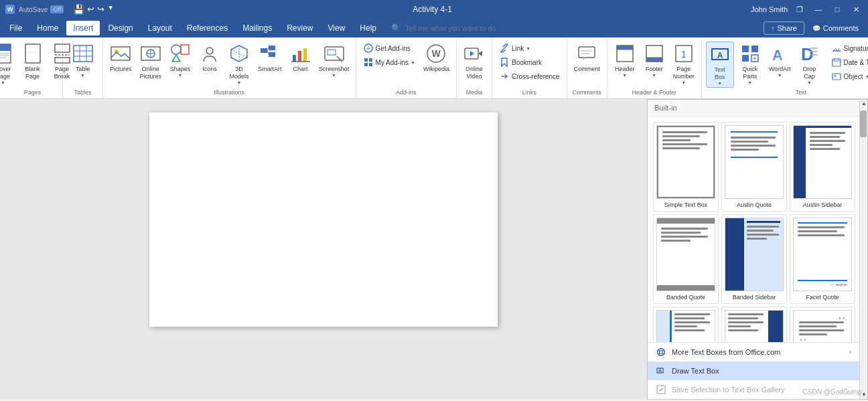 The width and height of the screenshot is (868, 401). Describe the element at coordinates (389, 48) in the screenshot. I see `get-addins-button: + Get Add-ins` at that location.